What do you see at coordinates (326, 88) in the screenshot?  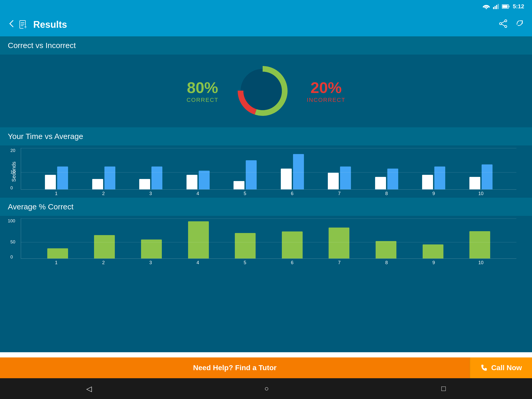 I see `incorrect-percentage: 20%` at bounding box center [326, 88].